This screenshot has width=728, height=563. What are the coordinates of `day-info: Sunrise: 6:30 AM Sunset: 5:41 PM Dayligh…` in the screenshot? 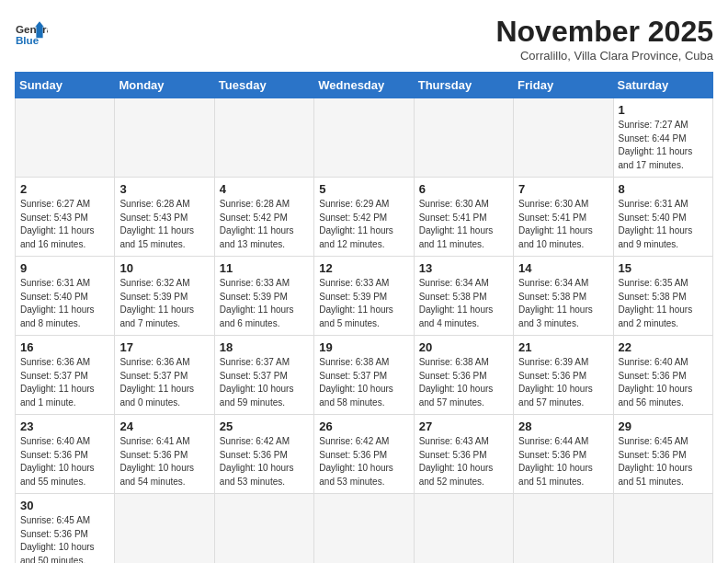 It's located at (463, 224).